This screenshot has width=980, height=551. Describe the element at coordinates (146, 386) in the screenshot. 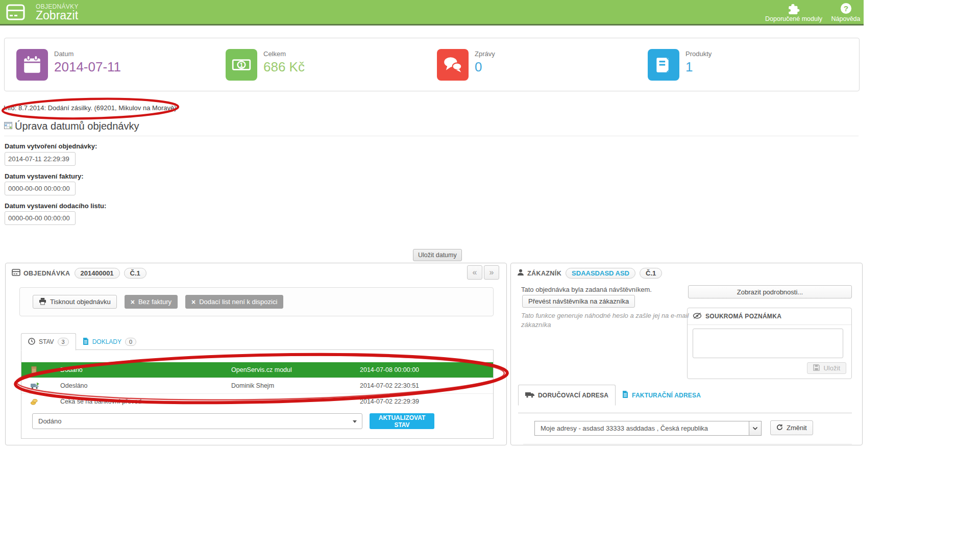

I see `status-name: Odesláno` at that location.